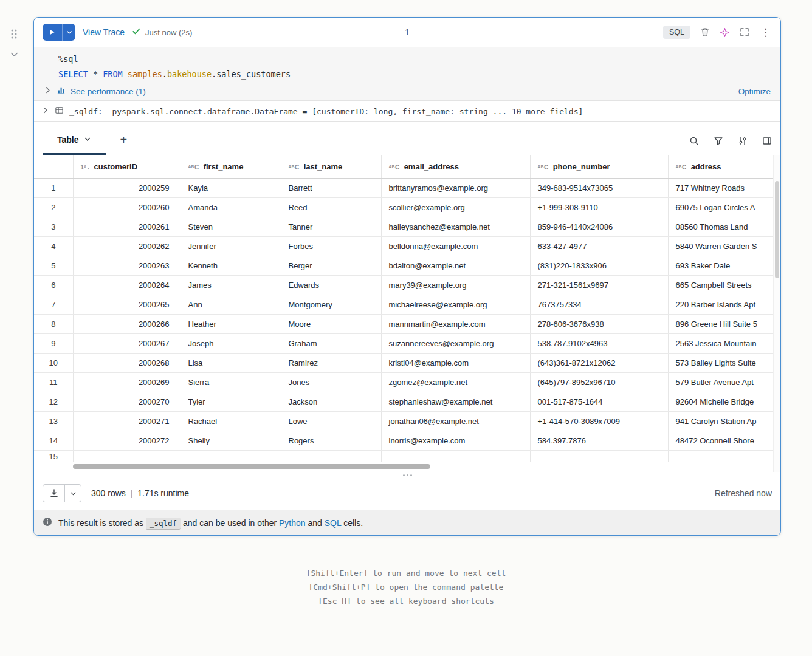 The height and width of the screenshot is (656, 812). What do you see at coordinates (231, 363) in the screenshot?
I see `cell-first_name: Lisa` at bounding box center [231, 363].